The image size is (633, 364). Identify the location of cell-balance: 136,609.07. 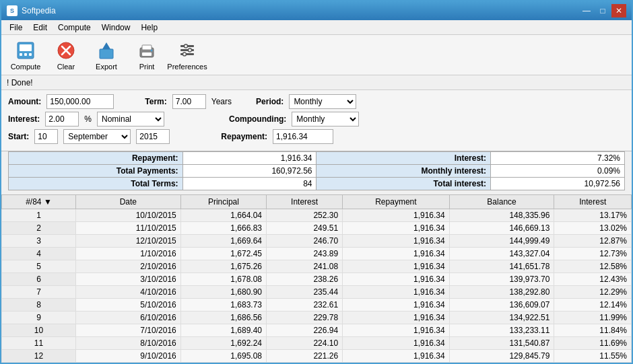
(502, 305).